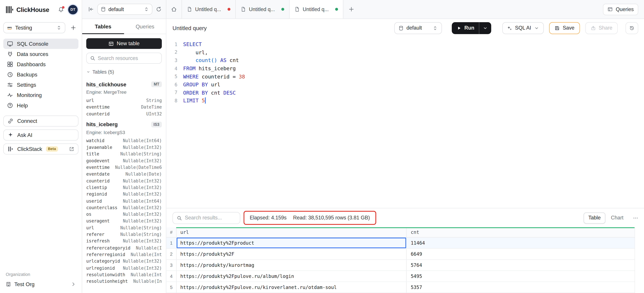 This screenshot has width=644, height=293. I want to click on cell-cnt: 11464, so click(520, 243).